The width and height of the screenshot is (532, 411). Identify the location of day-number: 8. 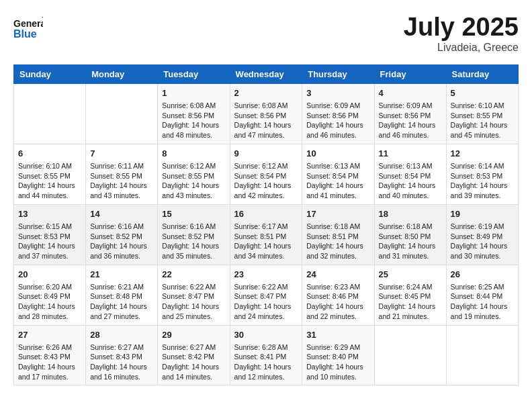
(193, 154).